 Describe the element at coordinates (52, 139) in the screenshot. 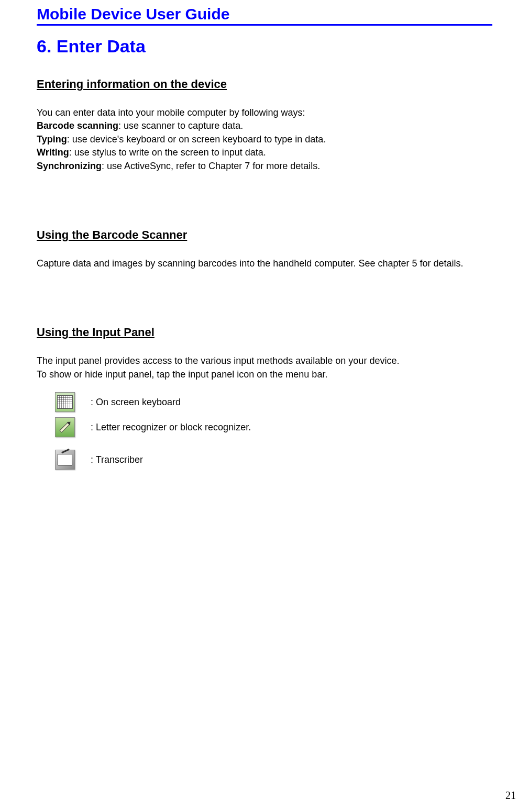

I see `item-label: Typing` at that location.